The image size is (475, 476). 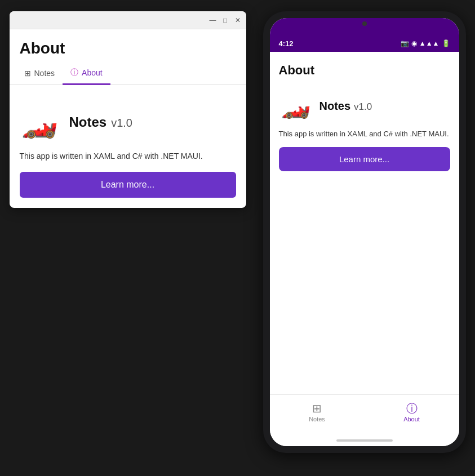 What do you see at coordinates (128, 73) in the screenshot?
I see `tab-bar: ⊞ Notes ⓘ About` at bounding box center [128, 73].